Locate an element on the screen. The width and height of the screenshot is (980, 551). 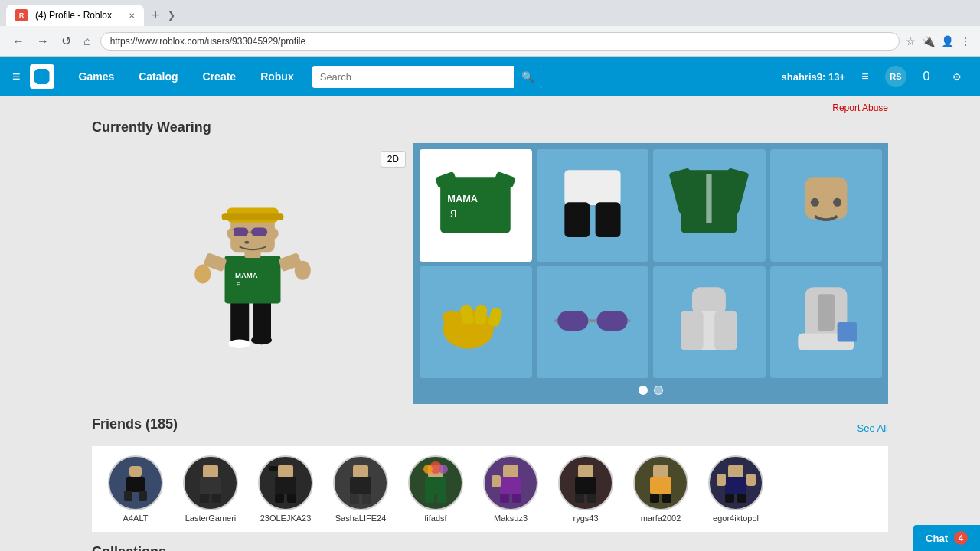
friends-see-all: See All is located at coordinates (873, 429).